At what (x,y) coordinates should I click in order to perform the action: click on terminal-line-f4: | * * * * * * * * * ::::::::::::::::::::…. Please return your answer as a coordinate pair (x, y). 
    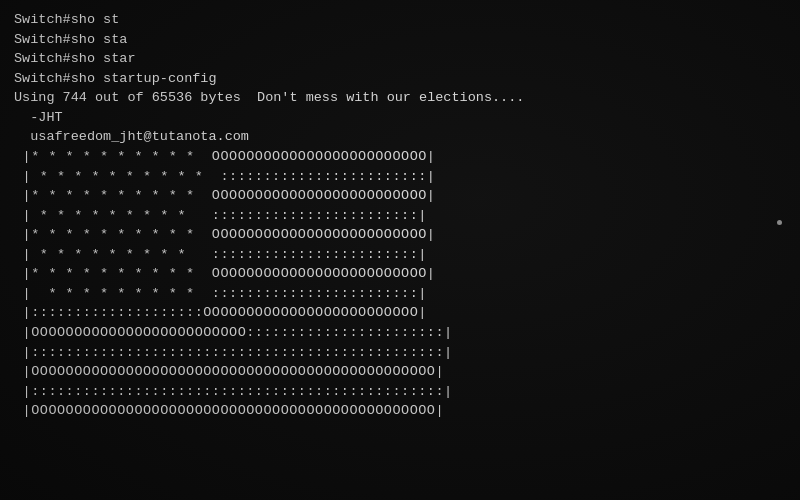
    Looking at the image, I should click on (400, 216).